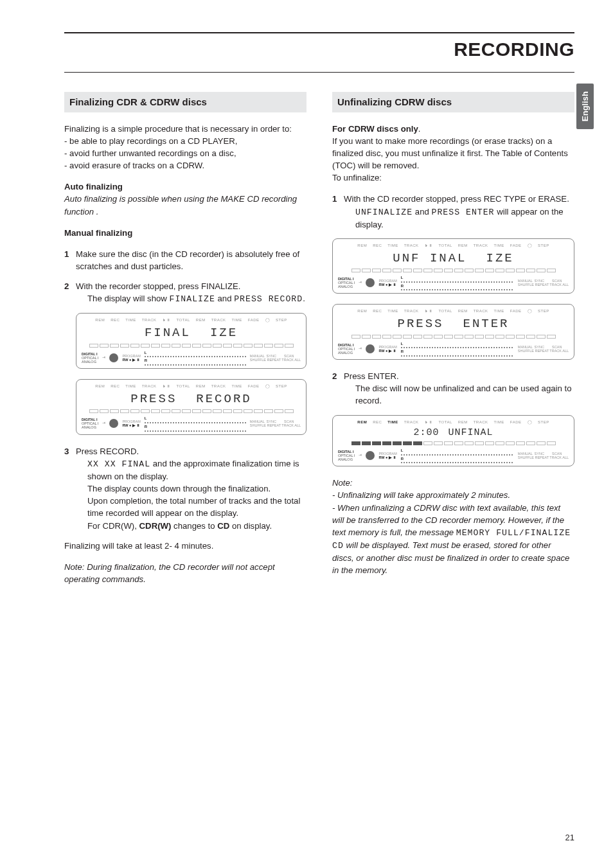 The width and height of the screenshot is (613, 868). I want to click on step3-line1: XX XX FINAL and the approximate finaliza…, so click(197, 470).